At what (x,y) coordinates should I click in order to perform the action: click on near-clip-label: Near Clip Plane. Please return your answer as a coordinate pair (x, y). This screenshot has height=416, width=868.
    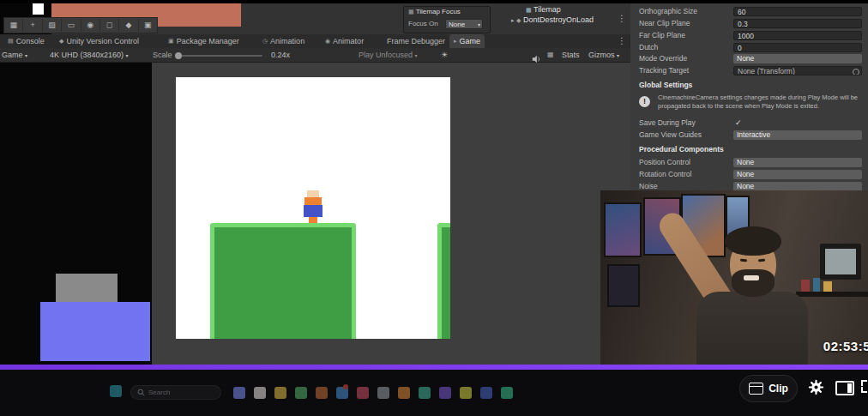
    Looking at the image, I should click on (665, 24).